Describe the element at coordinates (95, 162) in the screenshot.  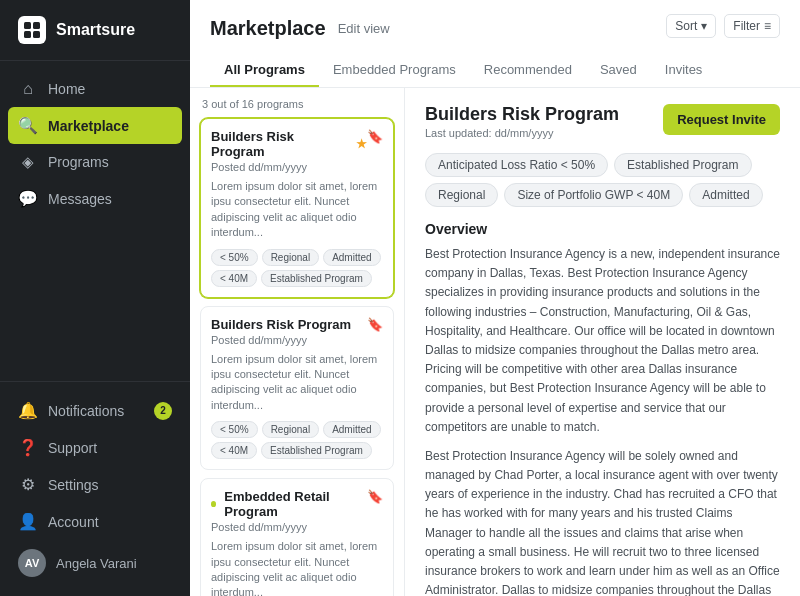
I see `sidebar-item-programs: ◈ Programs` at that location.